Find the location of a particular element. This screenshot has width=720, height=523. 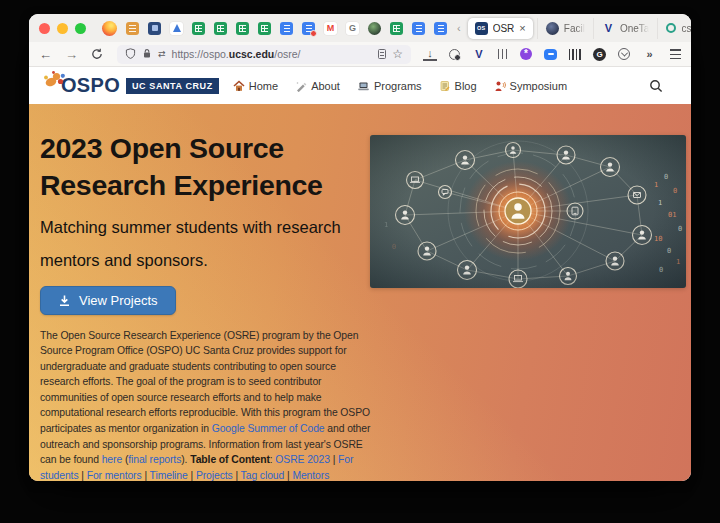

site-info-globe-icon is located at coordinates (454, 54).